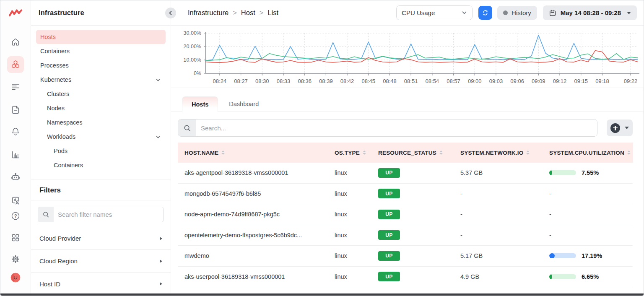 The height and width of the screenshot is (296, 644). What do you see at coordinates (260, 277) in the screenshot?
I see `host-name-cell: aks-userpool-36189318-vmss000001` at bounding box center [260, 277].